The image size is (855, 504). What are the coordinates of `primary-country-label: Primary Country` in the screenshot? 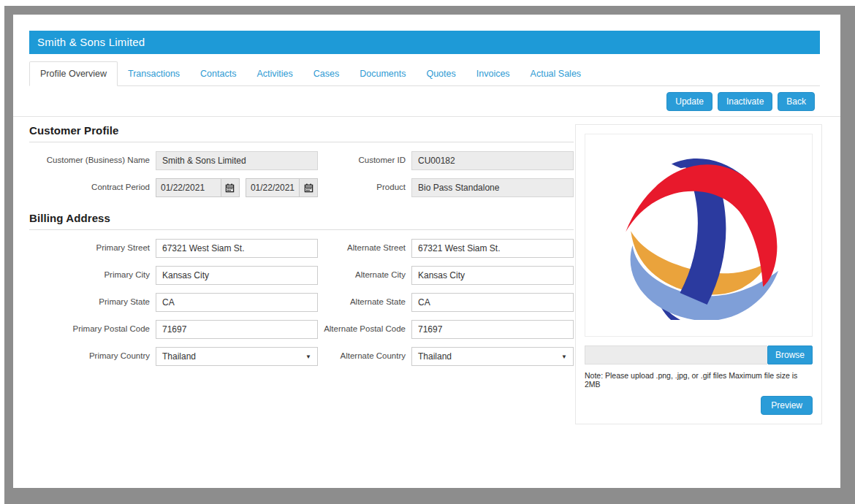 It's located at (89, 356).